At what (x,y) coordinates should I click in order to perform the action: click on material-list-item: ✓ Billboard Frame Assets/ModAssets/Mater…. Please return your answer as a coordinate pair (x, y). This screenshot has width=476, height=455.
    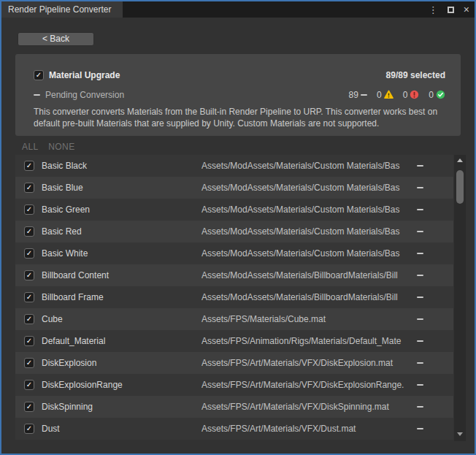
    Looking at the image, I should click on (234, 297).